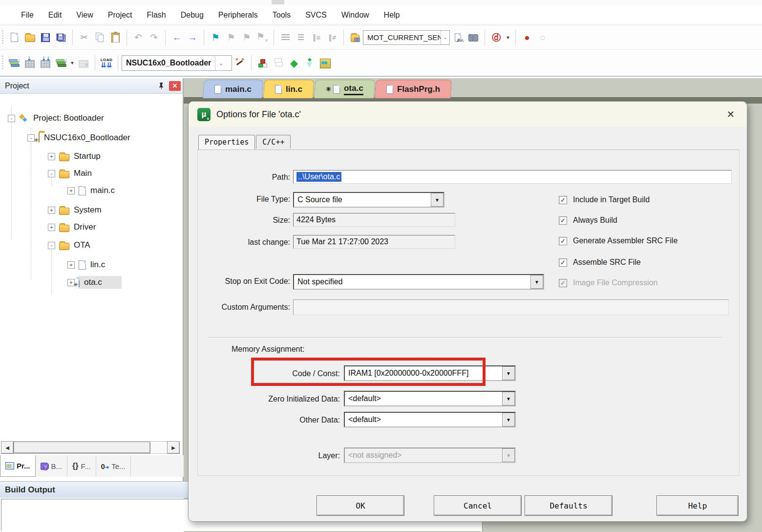 The width and height of the screenshot is (762, 532). I want to click on editor-tab-ota-c: ✳ ota.c, so click(345, 89).